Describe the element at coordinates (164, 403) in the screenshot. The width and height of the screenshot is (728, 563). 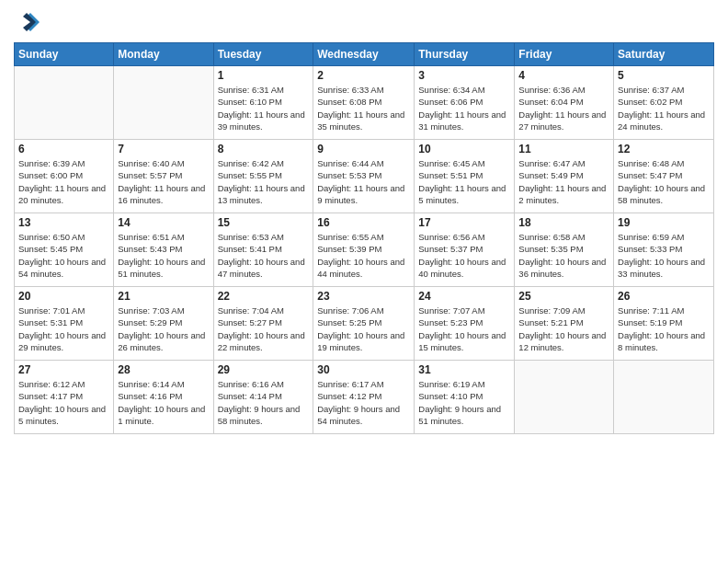
I see `day-info: Sunrise: 6:14 AM Sunset: 4:16 PM Dayligh…` at that location.